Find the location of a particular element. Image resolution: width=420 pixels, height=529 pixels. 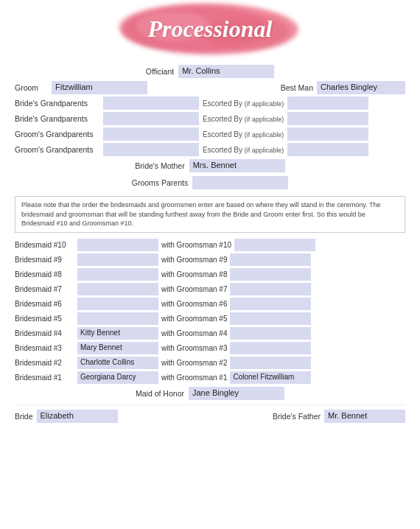

escorted-label-2: Escorted By (if applicable) is located at coordinates (243, 134).